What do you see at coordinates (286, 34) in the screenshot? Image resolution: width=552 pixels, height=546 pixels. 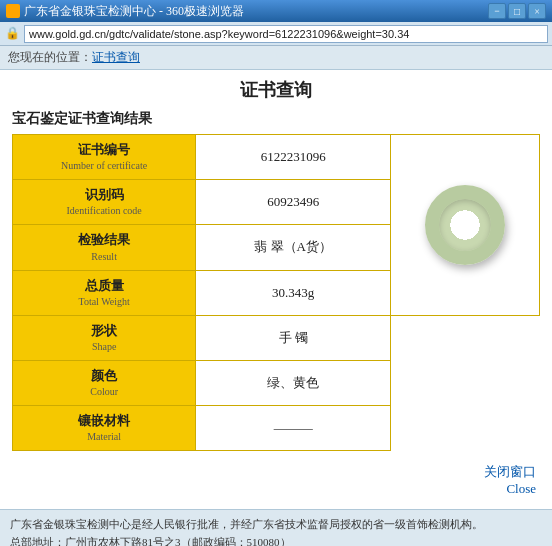 I see `url-input` at bounding box center [286, 34].